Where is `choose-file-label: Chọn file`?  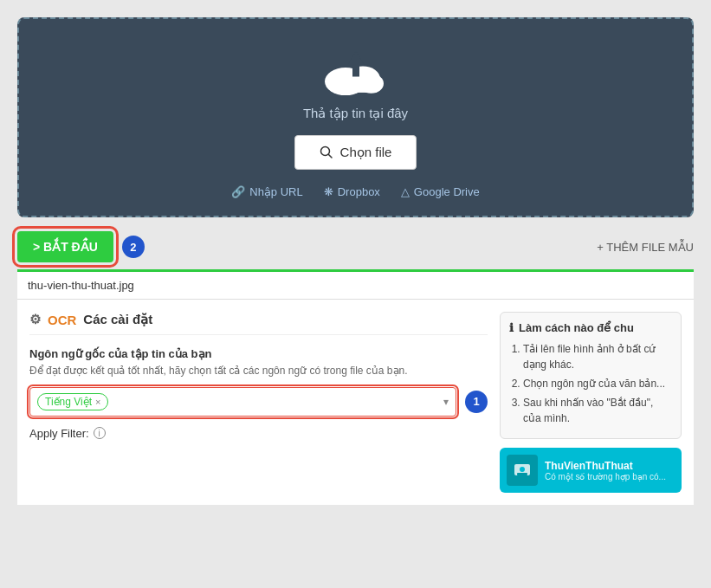
choose-file-label: Chọn file is located at coordinates (366, 152).